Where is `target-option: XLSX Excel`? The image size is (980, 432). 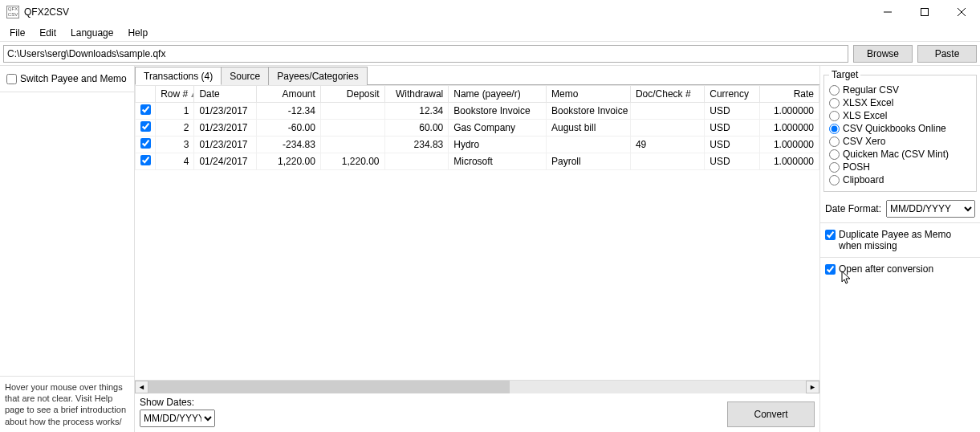
target-option: XLSX Excel is located at coordinates (901, 103).